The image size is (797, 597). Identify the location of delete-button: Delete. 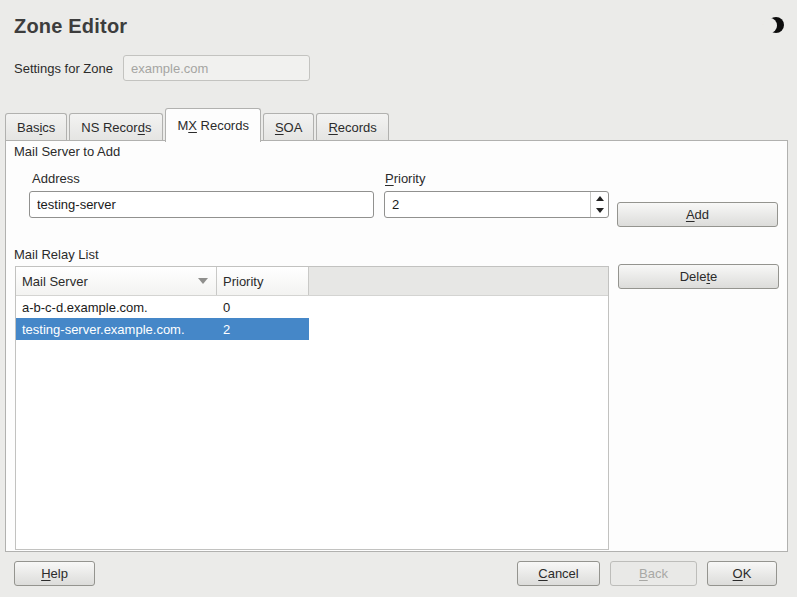
(698, 276).